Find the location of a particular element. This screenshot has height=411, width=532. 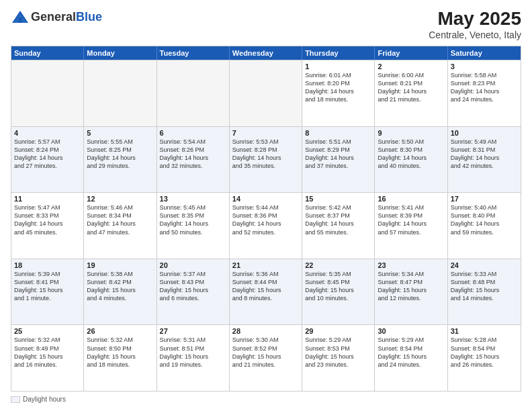

day-number: 6 is located at coordinates (193, 133).